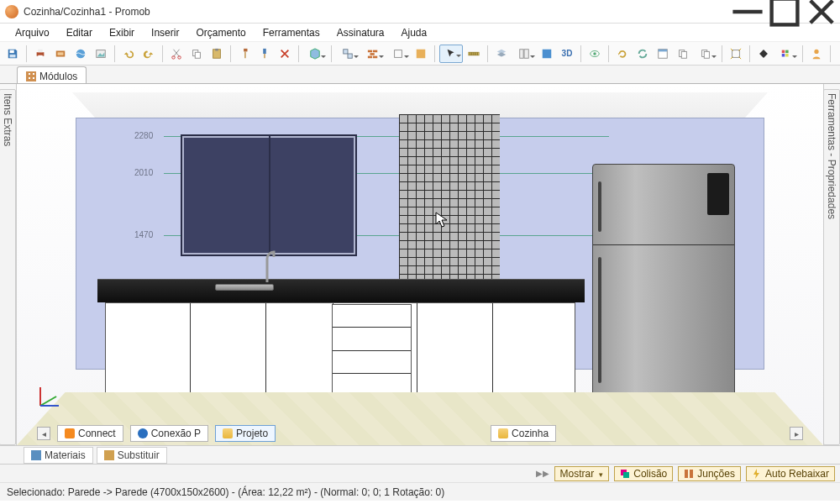 This screenshot has height=504, width=840. I want to click on zoom-fit-icon, so click(736, 54).